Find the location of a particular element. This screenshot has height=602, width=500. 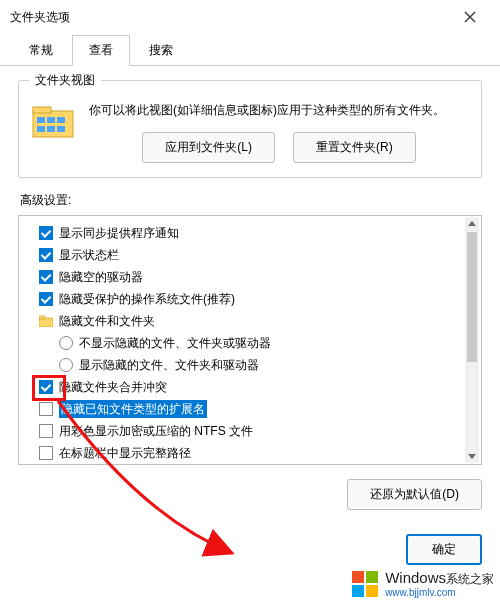

watermark-sub: 系统之家 is located at coordinates (470, 579).